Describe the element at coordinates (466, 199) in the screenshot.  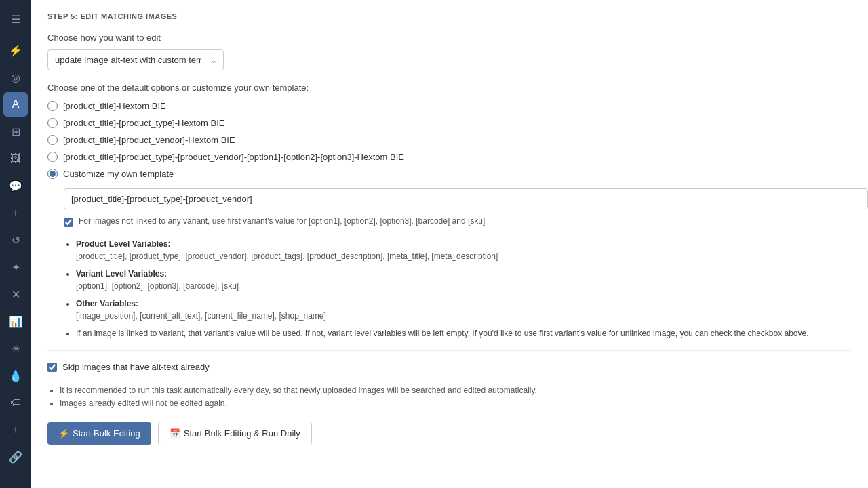
I see `custom-template-input` at that location.